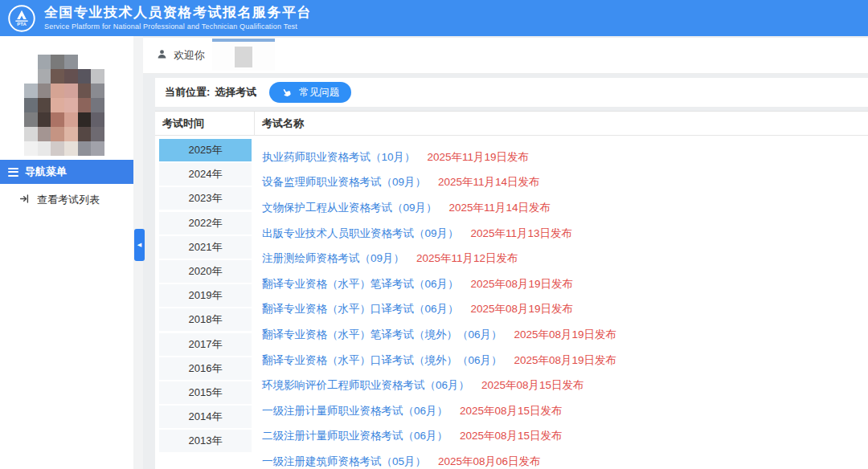  Describe the element at coordinates (479, 157) in the screenshot. I see `exam-publish-date: 2025年11月19日发布` at that location.